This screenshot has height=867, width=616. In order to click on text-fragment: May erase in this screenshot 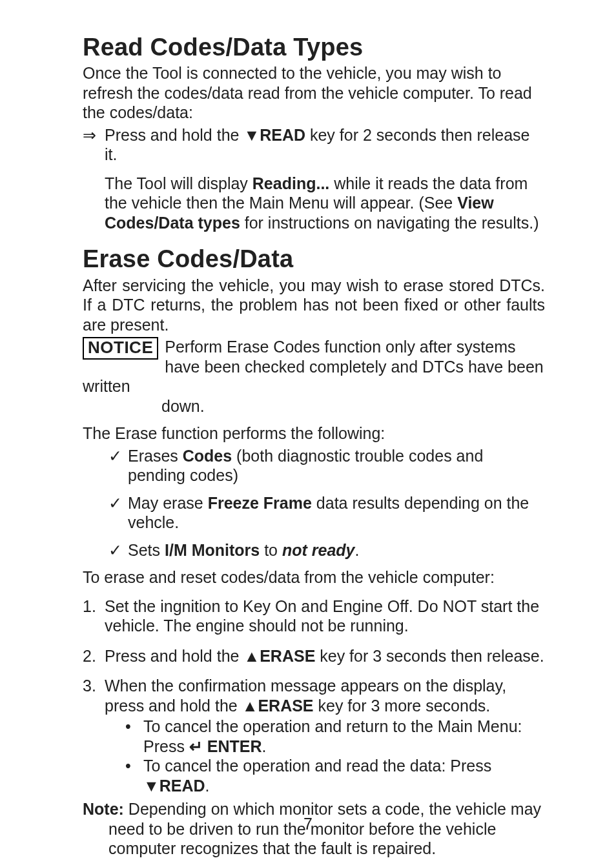, I will do `click(168, 503)`.